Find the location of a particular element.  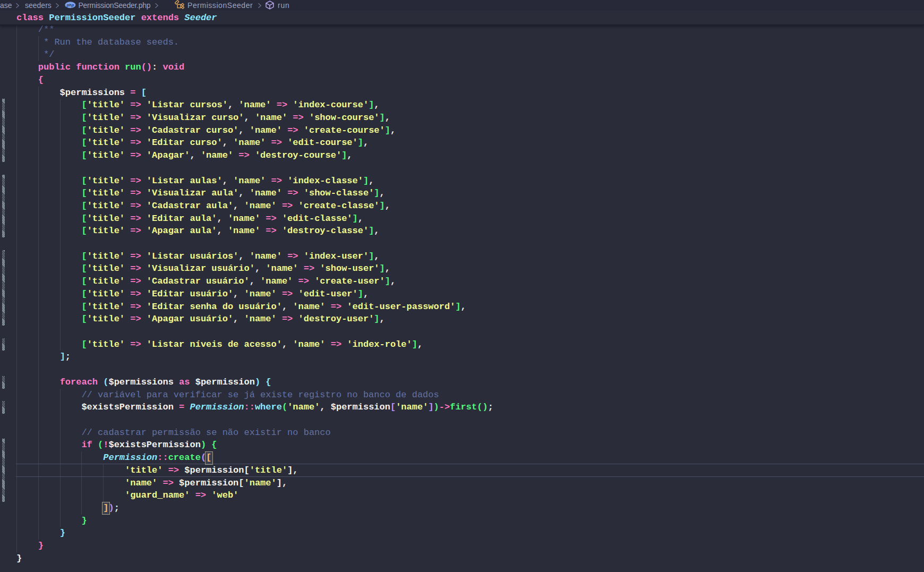

svg-text: php is located at coordinates (70, 5).